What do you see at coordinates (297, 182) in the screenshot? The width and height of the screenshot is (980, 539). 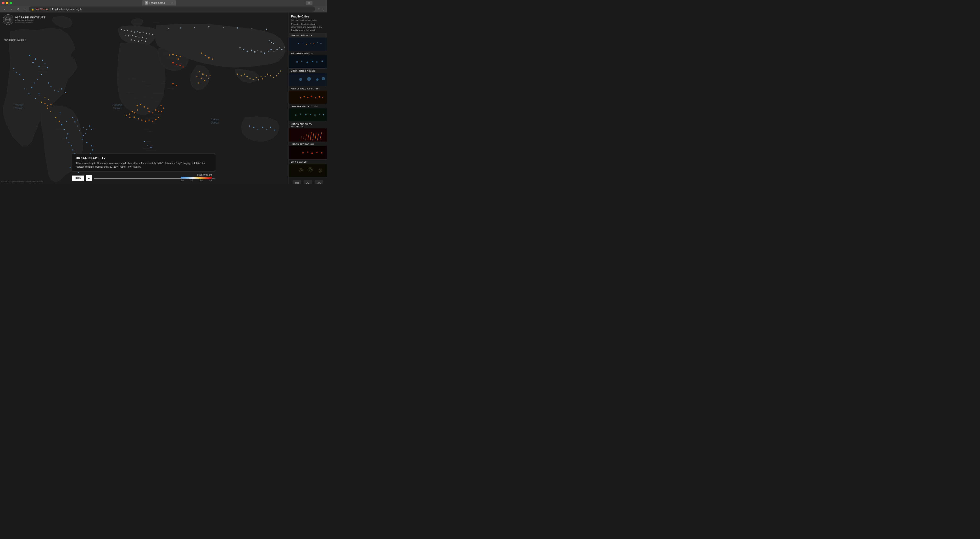 I see `map-view-button` at bounding box center [297, 182].